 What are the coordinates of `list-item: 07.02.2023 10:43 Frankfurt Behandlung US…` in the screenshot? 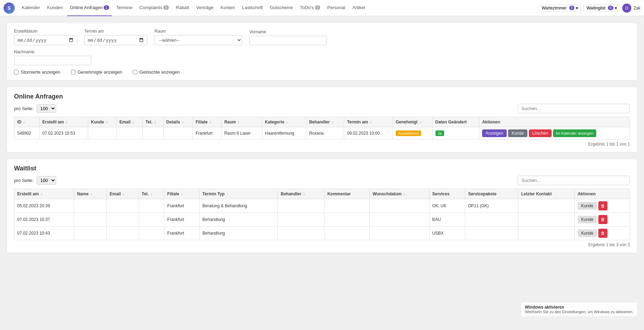 It's located at (322, 234).